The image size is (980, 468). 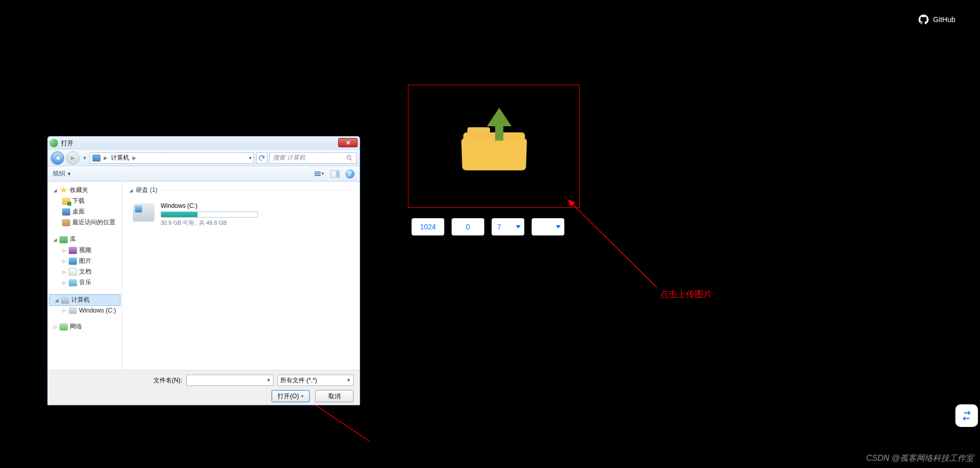 I want to click on swap-icon, so click(x=967, y=416).